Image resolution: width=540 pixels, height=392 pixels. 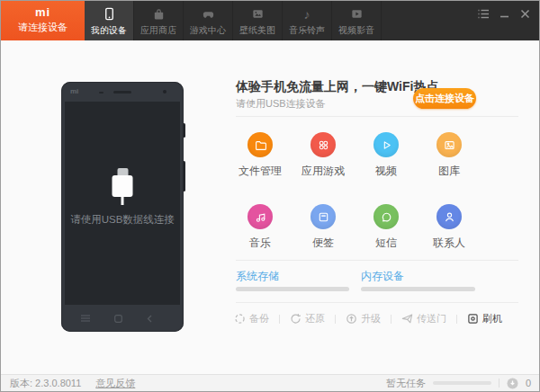 What do you see at coordinates (270, 21) in the screenshot?
I see `titlebar: mi 请连接设备 我的设备 应用商店 游戏中心 壁纸美图` at bounding box center [270, 21].